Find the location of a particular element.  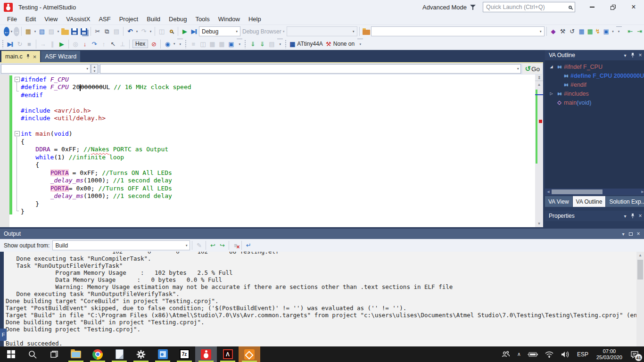

taskbar-app-vmware is located at coordinates (249, 354).